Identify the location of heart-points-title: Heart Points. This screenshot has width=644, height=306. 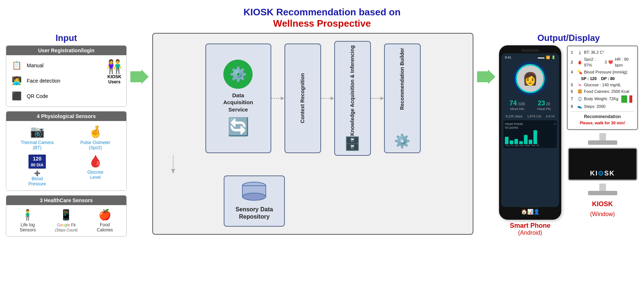
(514, 124).